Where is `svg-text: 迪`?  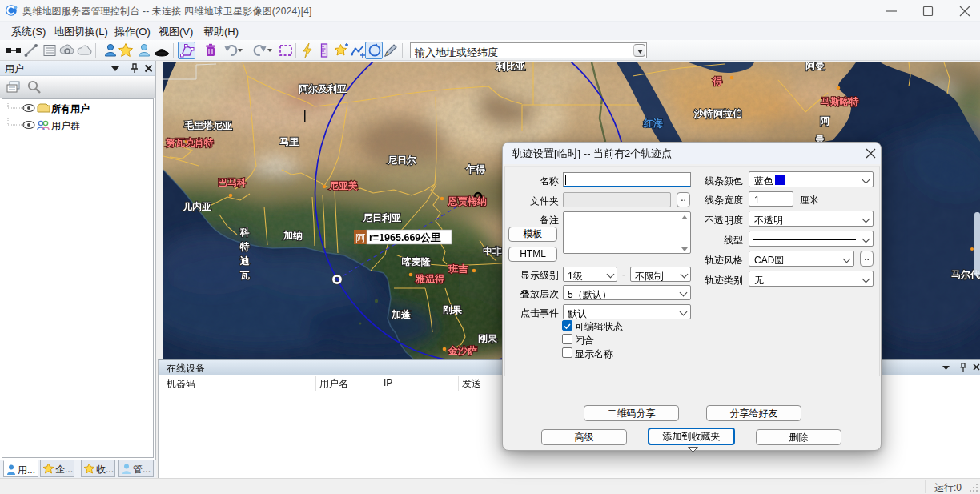
svg-text: 迪 is located at coordinates (245, 261).